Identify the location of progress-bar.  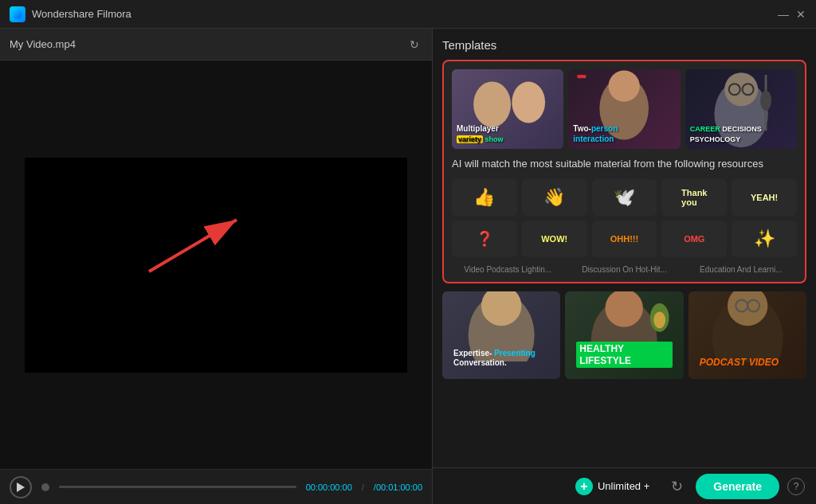
(178, 487).